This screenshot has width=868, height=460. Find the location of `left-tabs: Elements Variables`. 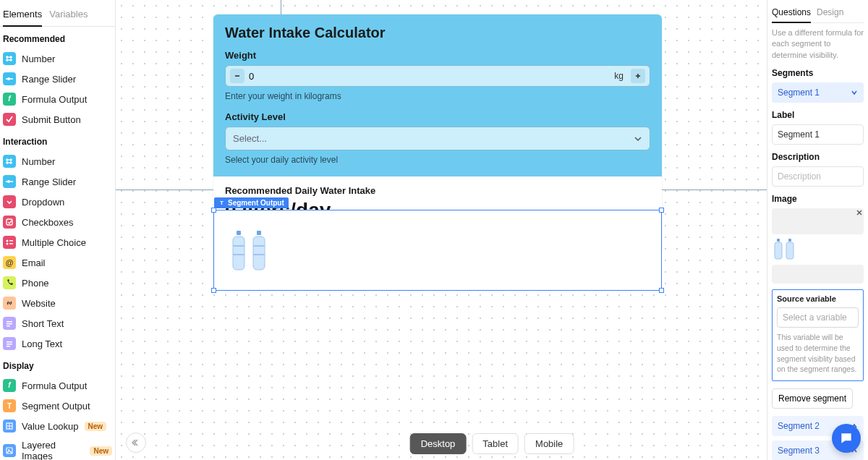

left-tabs: Elements Variables is located at coordinates (58, 13).